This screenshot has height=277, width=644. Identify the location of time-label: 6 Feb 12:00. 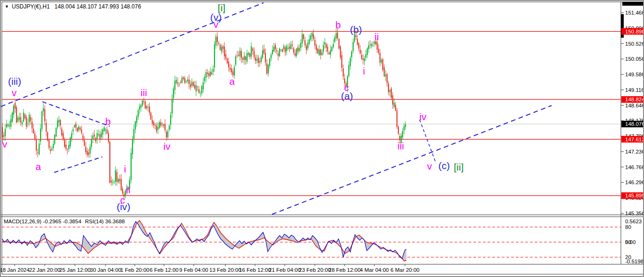
(164, 270).